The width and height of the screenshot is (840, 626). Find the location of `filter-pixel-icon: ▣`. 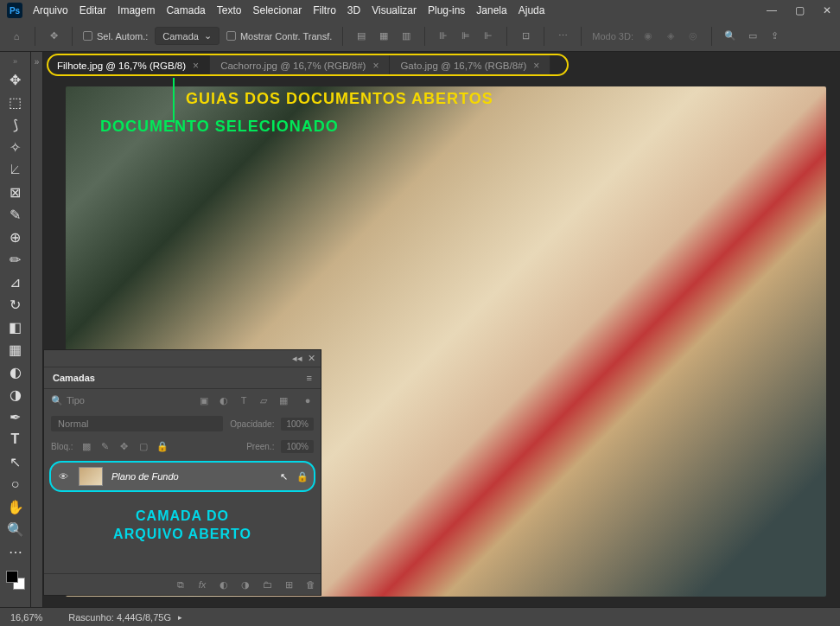

filter-pixel-icon: ▣ is located at coordinates (204, 400).